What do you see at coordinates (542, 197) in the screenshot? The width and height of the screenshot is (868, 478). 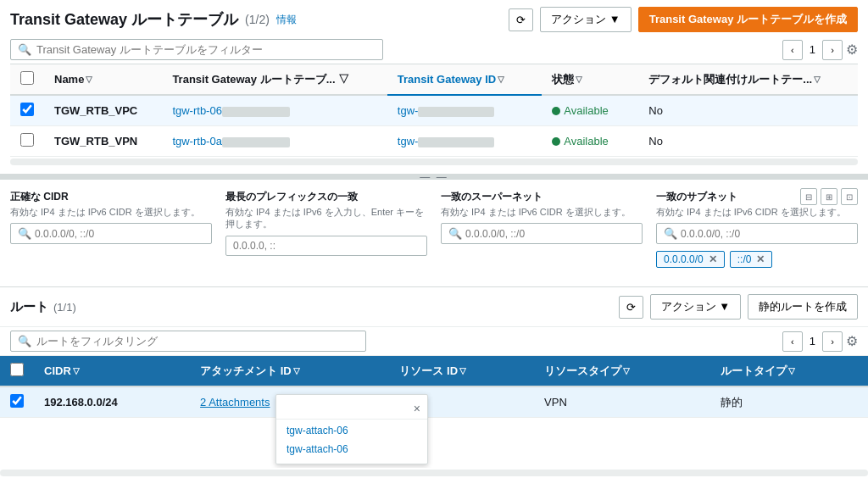 I see `cidr-supernet-label: 一致のスーパーネット` at bounding box center [542, 197].